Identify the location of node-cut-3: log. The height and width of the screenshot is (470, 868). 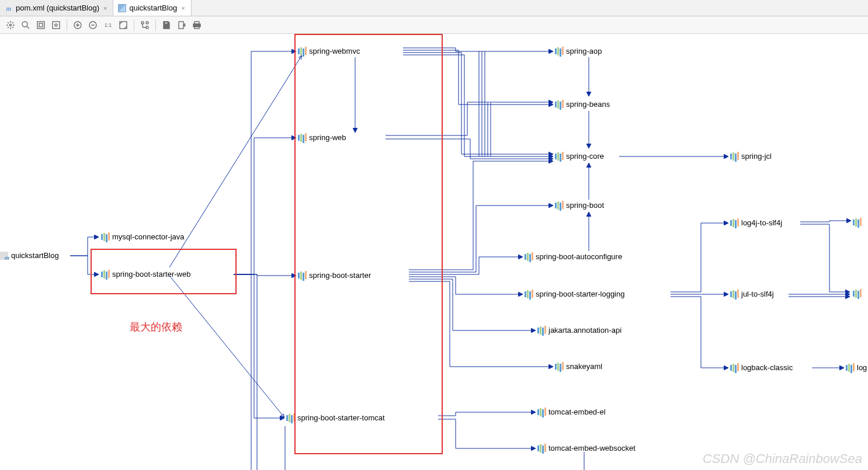
(856, 368).